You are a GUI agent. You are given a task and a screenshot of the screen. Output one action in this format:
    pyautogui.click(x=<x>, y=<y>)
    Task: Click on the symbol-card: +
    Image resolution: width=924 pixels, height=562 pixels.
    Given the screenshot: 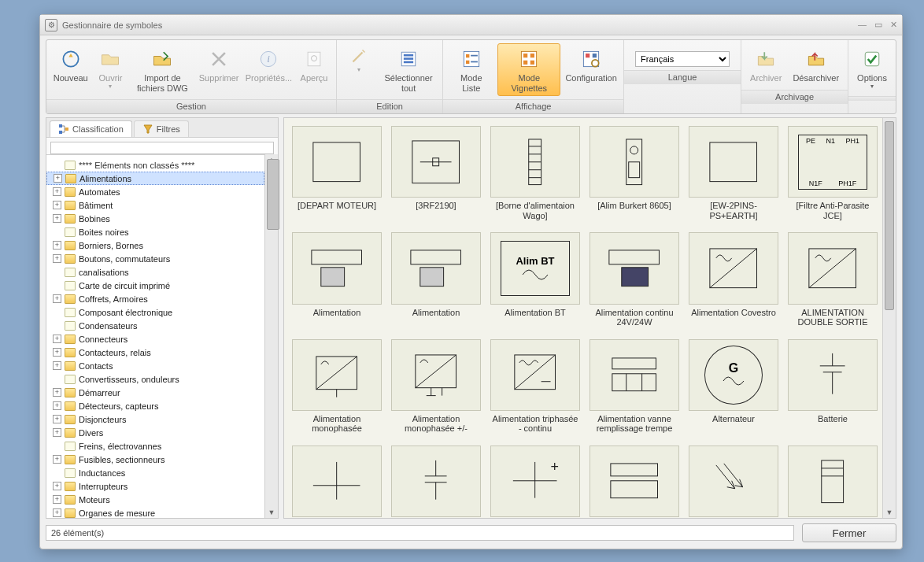 What is the action you would take?
    pyautogui.click(x=535, y=482)
    